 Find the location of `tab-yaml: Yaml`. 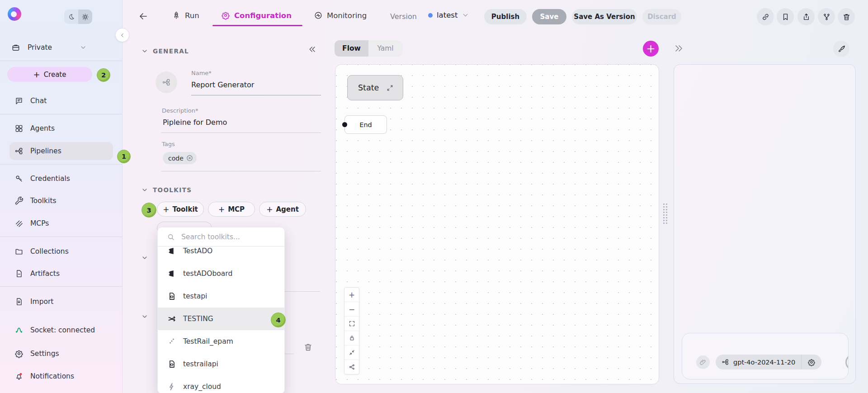

tab-yaml: Yaml is located at coordinates (385, 48).